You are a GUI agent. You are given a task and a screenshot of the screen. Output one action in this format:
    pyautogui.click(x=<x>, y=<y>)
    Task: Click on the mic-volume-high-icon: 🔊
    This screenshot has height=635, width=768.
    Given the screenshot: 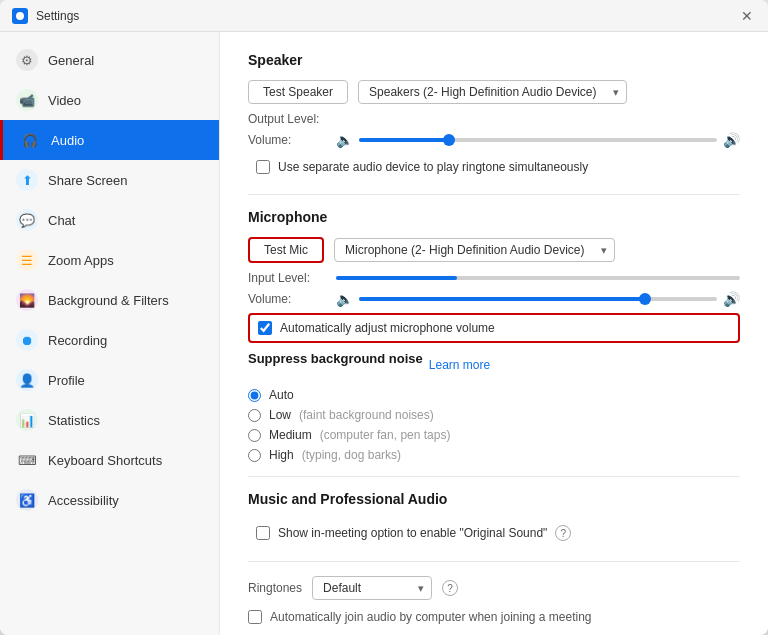 What is the action you would take?
    pyautogui.click(x=732, y=299)
    